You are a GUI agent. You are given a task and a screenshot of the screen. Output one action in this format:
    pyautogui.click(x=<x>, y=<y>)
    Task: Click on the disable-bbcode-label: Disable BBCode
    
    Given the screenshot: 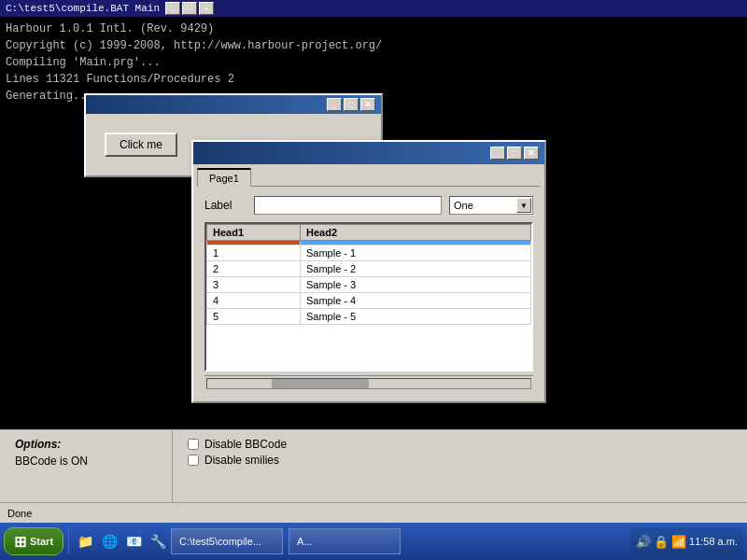 What is the action you would take?
    pyautogui.click(x=246, y=444)
    